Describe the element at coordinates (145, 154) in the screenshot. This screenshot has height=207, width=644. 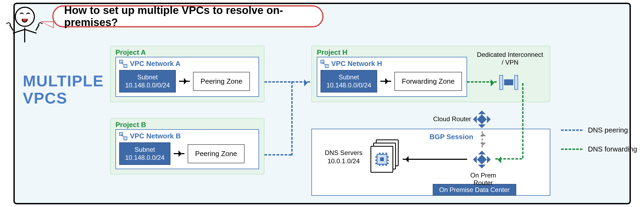
I see `subnet-b: Subnet 10.148.0.0/24` at that location.